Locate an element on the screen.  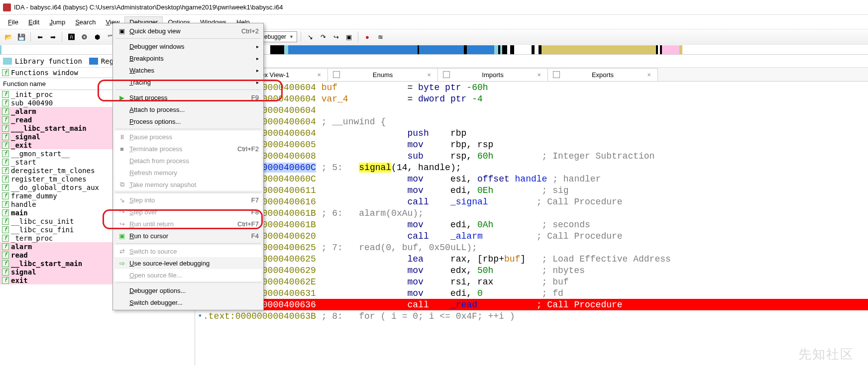
menu-item-shortcut: F7 is located at coordinates (255, 200).